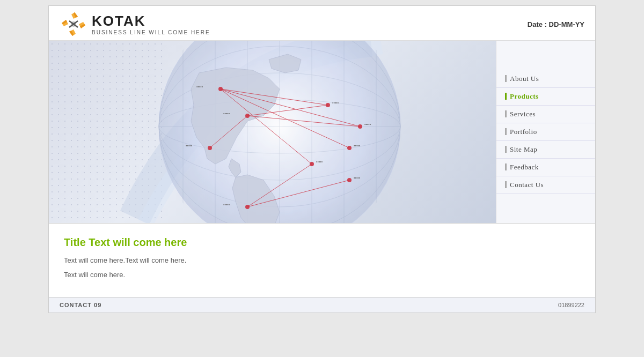  What do you see at coordinates (556, 25) in the screenshot?
I see `header-date: Date : DD-MM-YY` at bounding box center [556, 25].